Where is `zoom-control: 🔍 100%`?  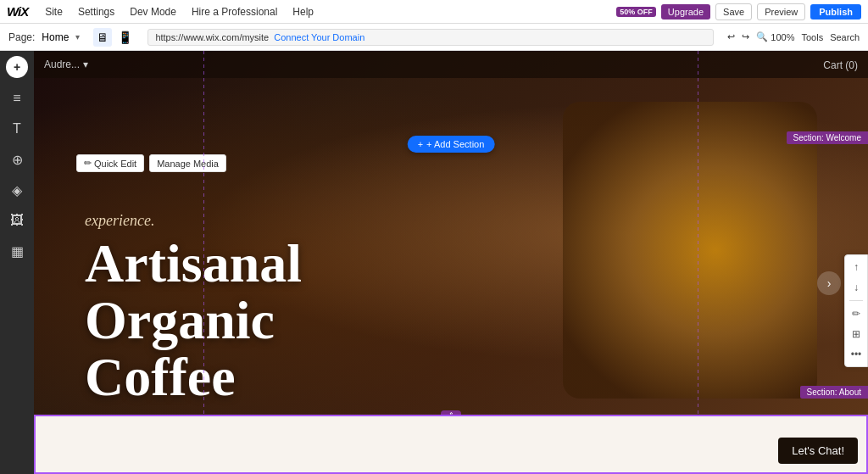 zoom-control: 🔍 100% is located at coordinates (775, 37).